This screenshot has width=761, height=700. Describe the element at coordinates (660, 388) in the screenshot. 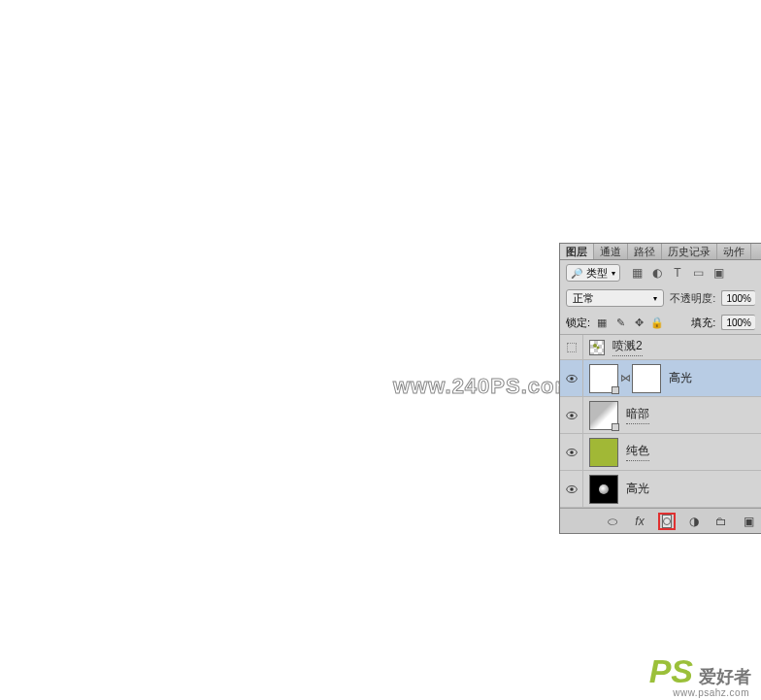

I see `layers-panel: 图层 通道 路径 历史记录 动作 🔎 类型 ▾ ▦ ◐ T ▭ ▣ 正常 ▾ 不…` at that location.